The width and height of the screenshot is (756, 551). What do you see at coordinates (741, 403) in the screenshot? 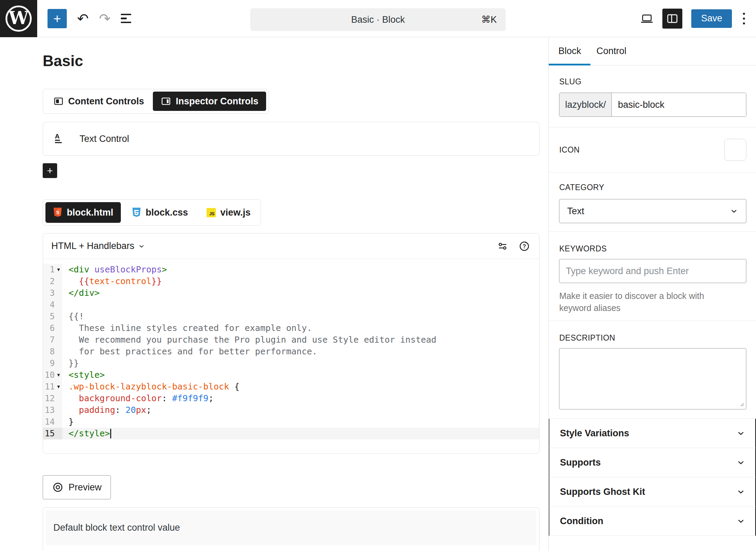
I see `resize-grip-icon` at bounding box center [741, 403].